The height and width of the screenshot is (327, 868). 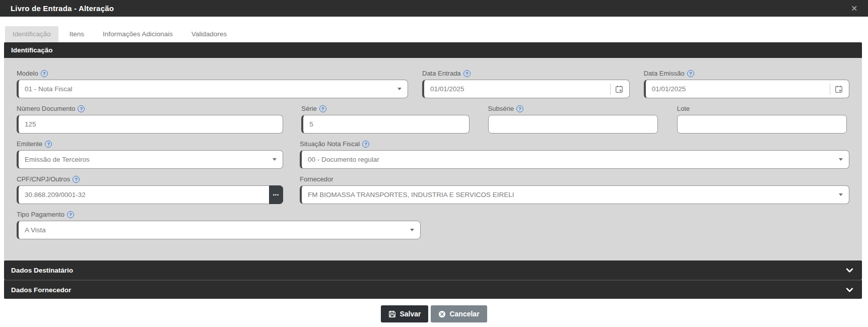 What do you see at coordinates (573, 119) in the screenshot?
I see `field-subserie: Subsérie ?` at bounding box center [573, 119].